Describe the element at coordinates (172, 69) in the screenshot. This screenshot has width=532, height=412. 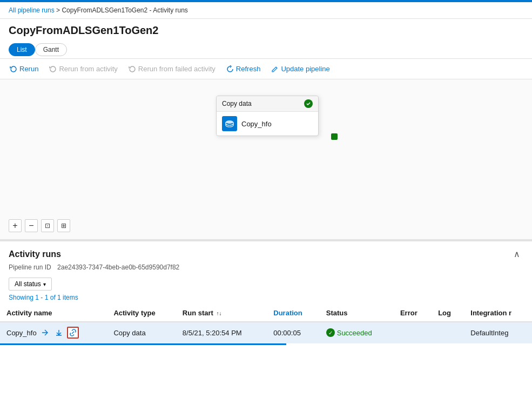
I see `rerun-from-failed-button: Rerun from failed activity` at that location.